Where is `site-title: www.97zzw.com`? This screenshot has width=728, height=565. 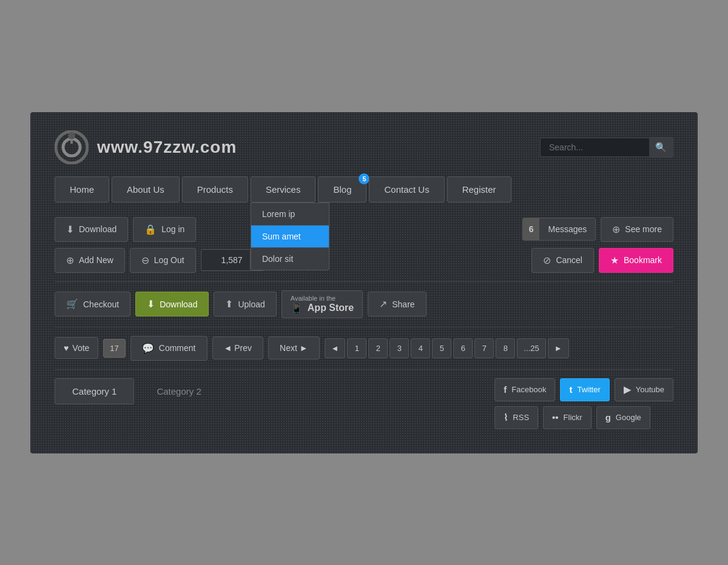 site-title: www.97zzw.com is located at coordinates (167, 147).